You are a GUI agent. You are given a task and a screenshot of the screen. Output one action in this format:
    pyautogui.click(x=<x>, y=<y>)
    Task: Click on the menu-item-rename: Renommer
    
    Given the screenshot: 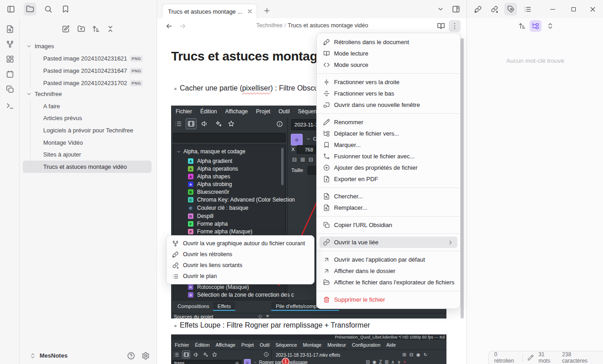 What is the action you would take?
    pyautogui.click(x=389, y=122)
    